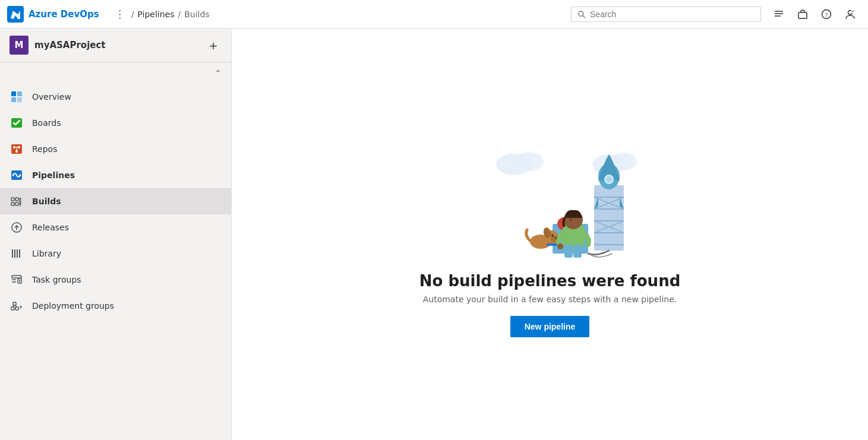  What do you see at coordinates (116, 45) in the screenshot?
I see `project-name: myASAProject` at bounding box center [116, 45].